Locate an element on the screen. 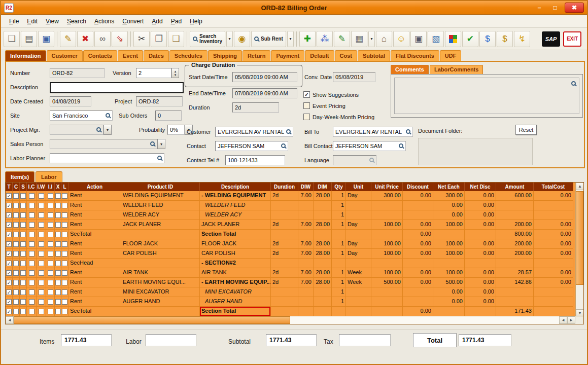 The image size is (588, 365). key-search-icon: ◉ is located at coordinates (242, 39).